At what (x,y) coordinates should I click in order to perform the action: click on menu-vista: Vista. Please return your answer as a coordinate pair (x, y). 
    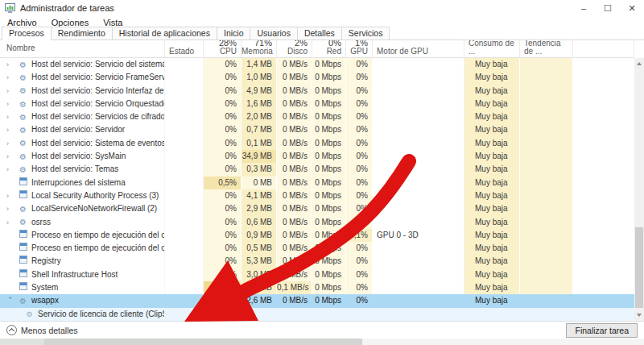
    Looking at the image, I should click on (113, 23).